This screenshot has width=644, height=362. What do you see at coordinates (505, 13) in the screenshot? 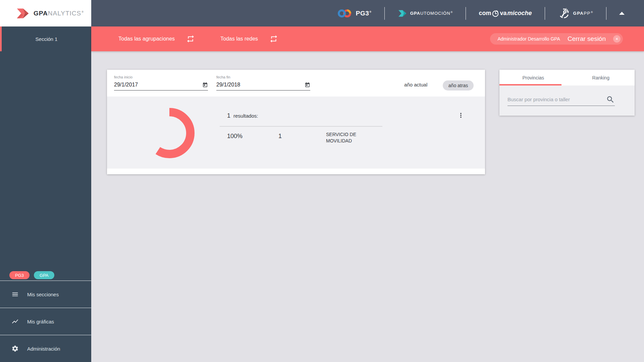
I see `comvamicoche-label: com vamicoche` at bounding box center [505, 13].